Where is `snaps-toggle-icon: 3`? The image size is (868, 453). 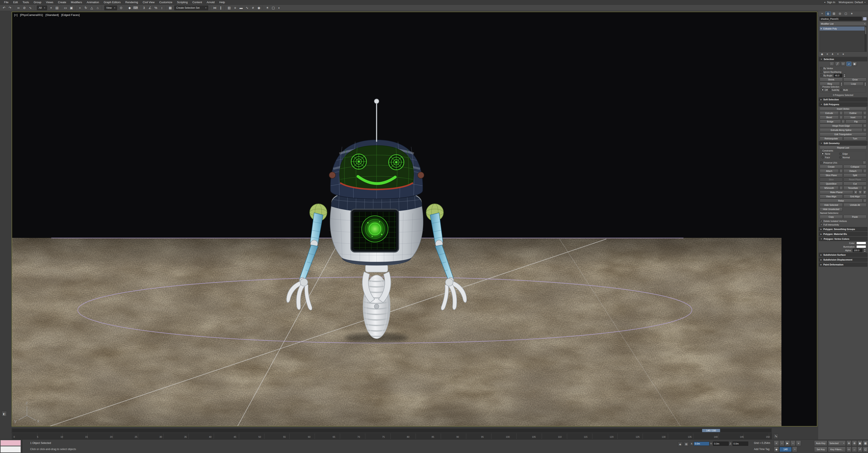
snaps-toggle-icon: 3 is located at coordinates (144, 8).